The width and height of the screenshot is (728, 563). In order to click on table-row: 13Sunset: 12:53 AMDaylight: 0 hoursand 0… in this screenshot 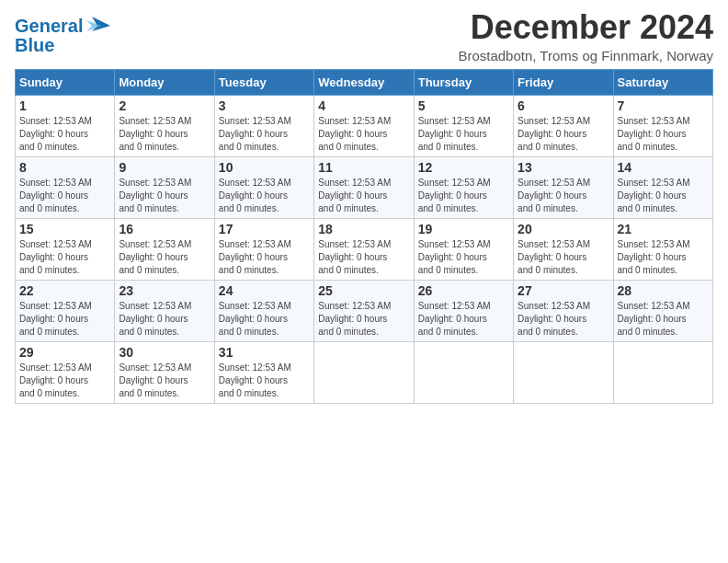, I will do `click(563, 188)`.